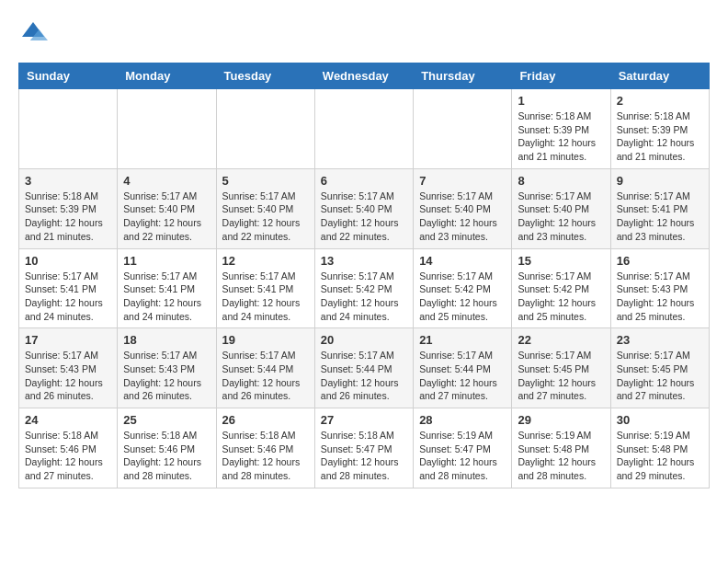 Image resolution: width=728 pixels, height=563 pixels. Describe the element at coordinates (167, 76) in the screenshot. I see `weekday-header-monday: Monday` at that location.